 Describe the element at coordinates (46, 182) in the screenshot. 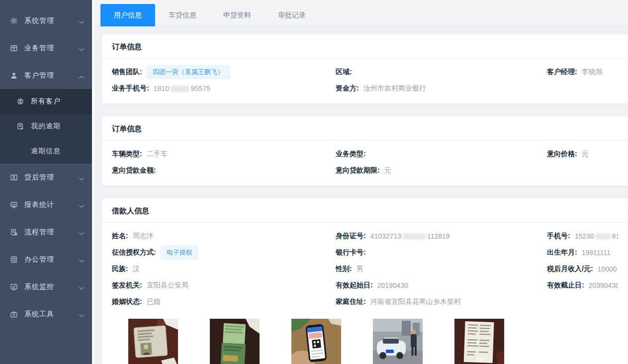

I see `sidebar: 系统管理 业务管理 客户管理 所有客户 我的逾期 逾期信息` at that location.